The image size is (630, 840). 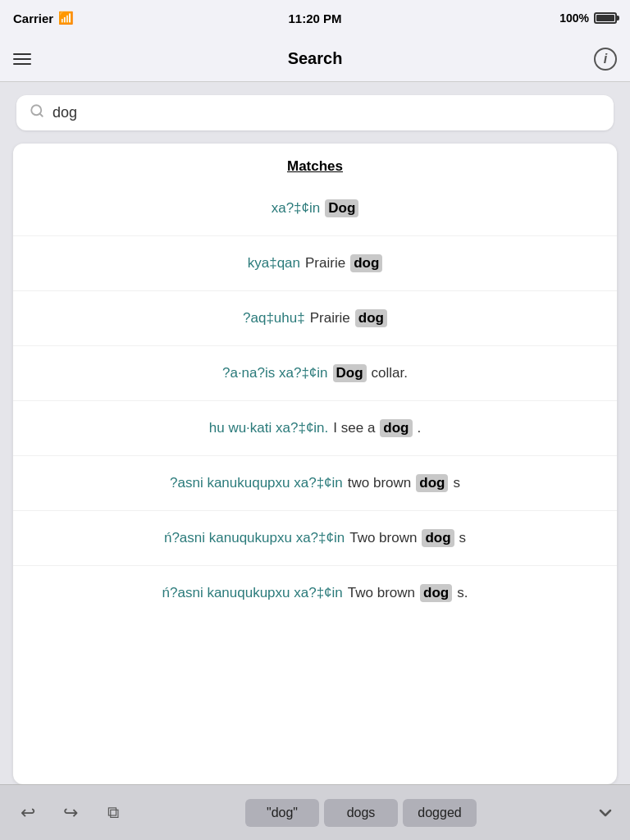 What do you see at coordinates (276, 373) in the screenshot?
I see `native-word: ?a·na?is xa?‡¢in` at bounding box center [276, 373].